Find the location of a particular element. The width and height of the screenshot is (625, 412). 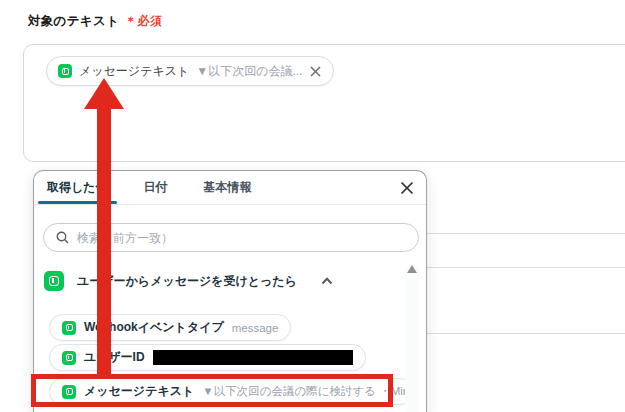

inserted-variable-chip: メッセージテキスト ▼以下次回の会議... is located at coordinates (190, 71).